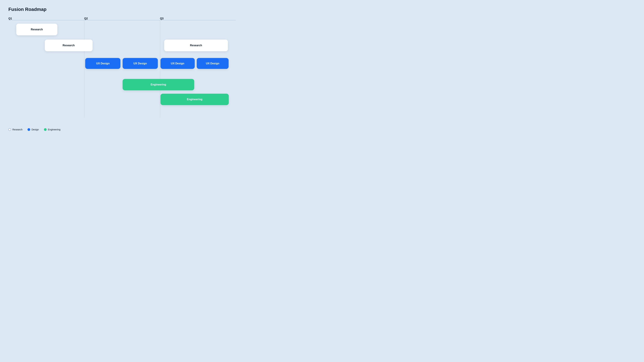 The width and height of the screenshot is (644, 362). What do you see at coordinates (122, 9) in the screenshot?
I see `page-title: Fusion Roadmap` at bounding box center [122, 9].